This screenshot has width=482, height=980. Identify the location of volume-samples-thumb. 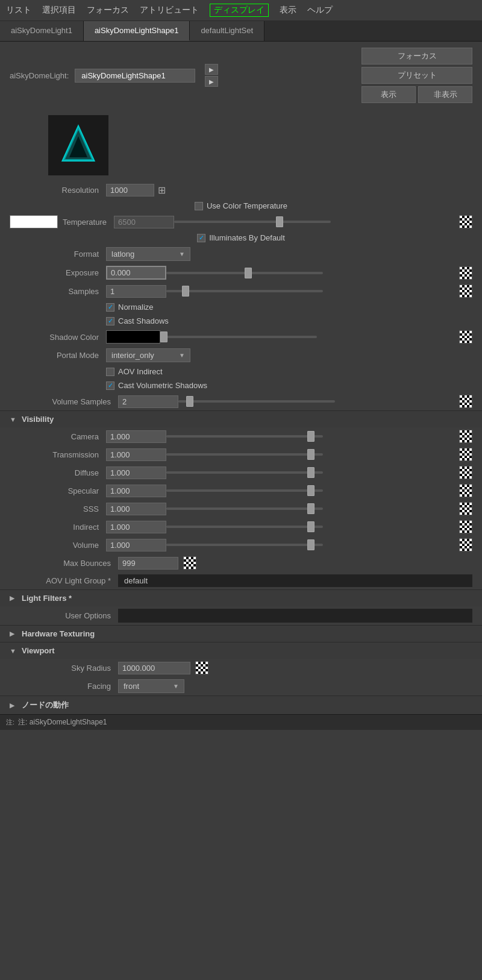
(190, 401).